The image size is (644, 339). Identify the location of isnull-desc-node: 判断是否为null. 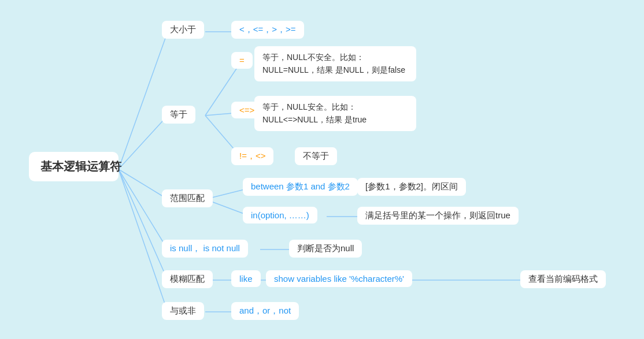
(325, 248).